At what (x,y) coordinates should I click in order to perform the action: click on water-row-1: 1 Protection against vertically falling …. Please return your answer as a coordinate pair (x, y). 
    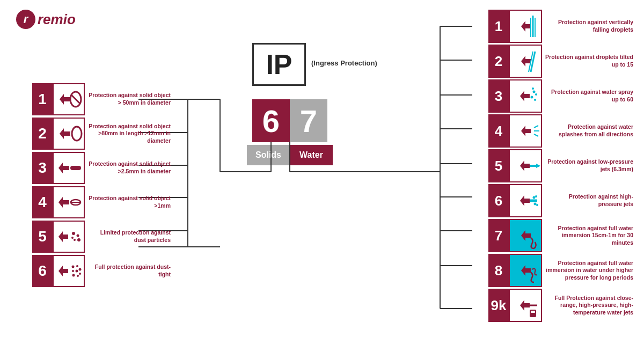
    Looking at the image, I should click on (561, 26).